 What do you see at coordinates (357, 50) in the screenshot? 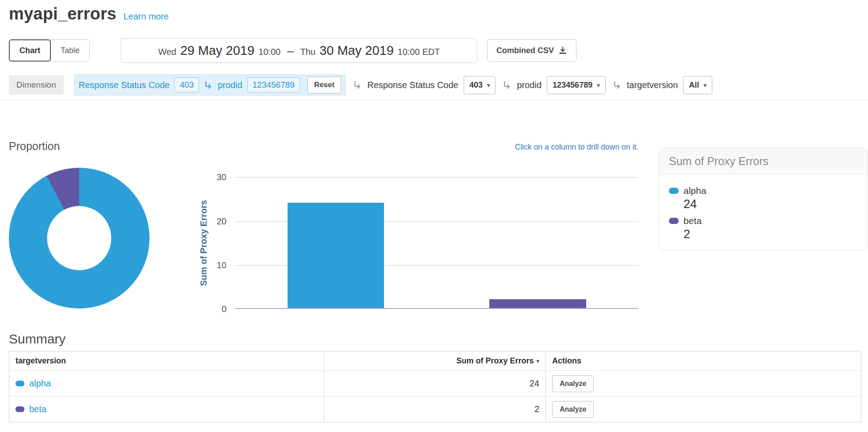
I see `end-date: 30 May 2019` at bounding box center [357, 50].